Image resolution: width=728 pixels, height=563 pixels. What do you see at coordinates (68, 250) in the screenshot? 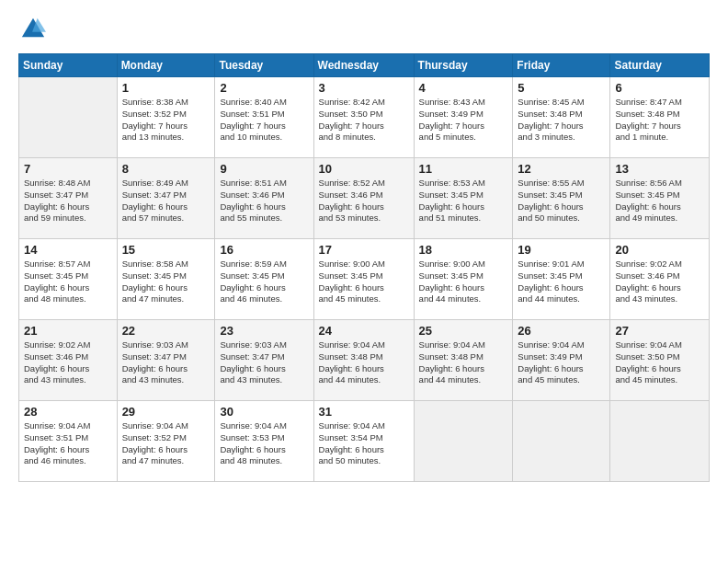
I see `cell-date: 14` at bounding box center [68, 250].